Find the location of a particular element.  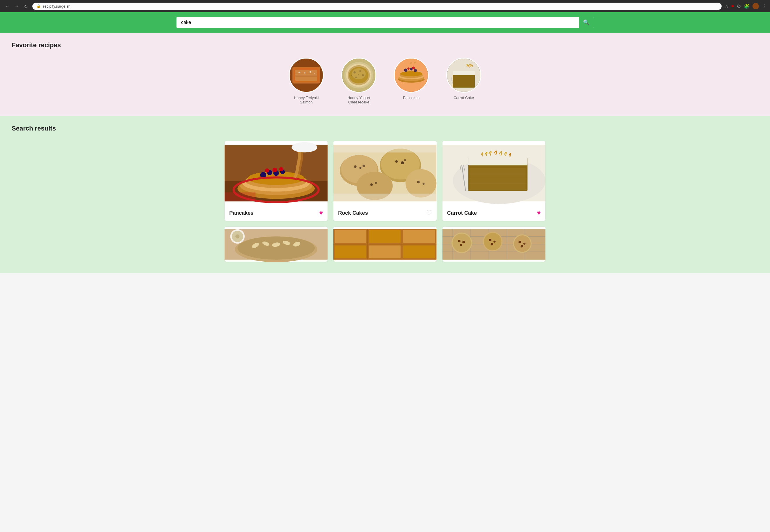

puzzle-icon: 🧩 is located at coordinates (747, 6).